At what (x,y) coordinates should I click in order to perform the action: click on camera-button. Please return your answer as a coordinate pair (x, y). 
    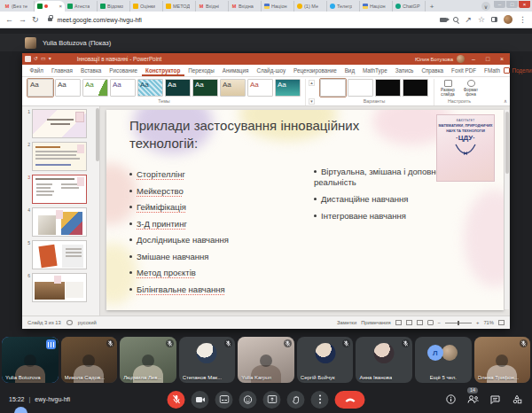
    Looking at the image, I should click on (200, 400).